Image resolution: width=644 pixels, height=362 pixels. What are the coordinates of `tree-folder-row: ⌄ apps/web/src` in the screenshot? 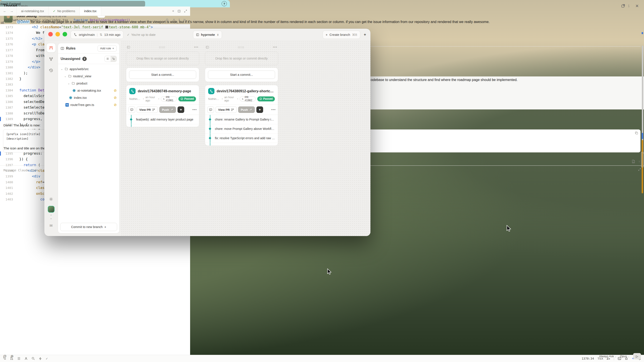 It's located at (88, 69).